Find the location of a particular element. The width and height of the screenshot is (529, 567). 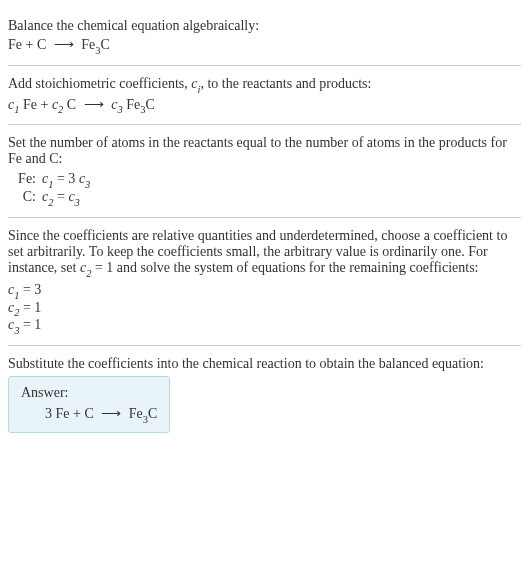

unbalanced-equation: Fe + C ⟶ Fe3C is located at coordinates (264, 46).